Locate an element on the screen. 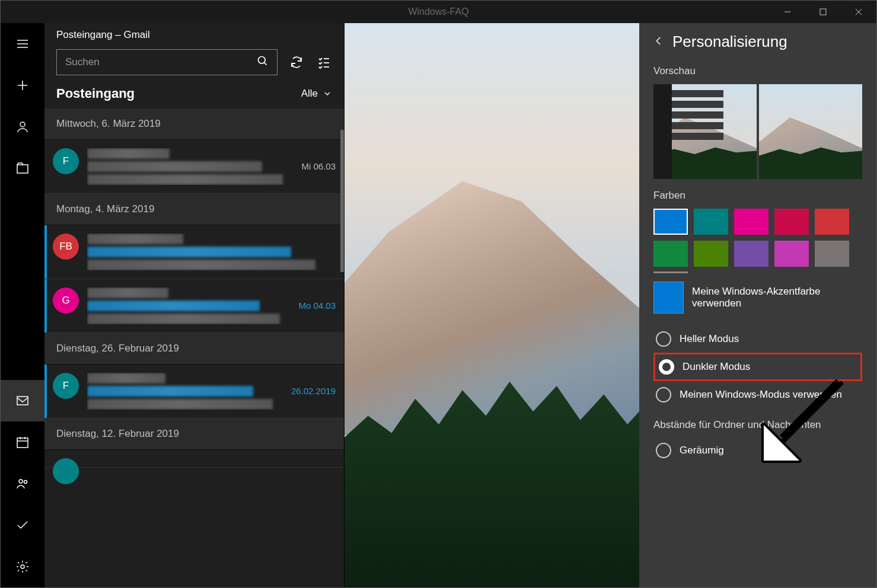  avatar: G is located at coordinates (66, 301).